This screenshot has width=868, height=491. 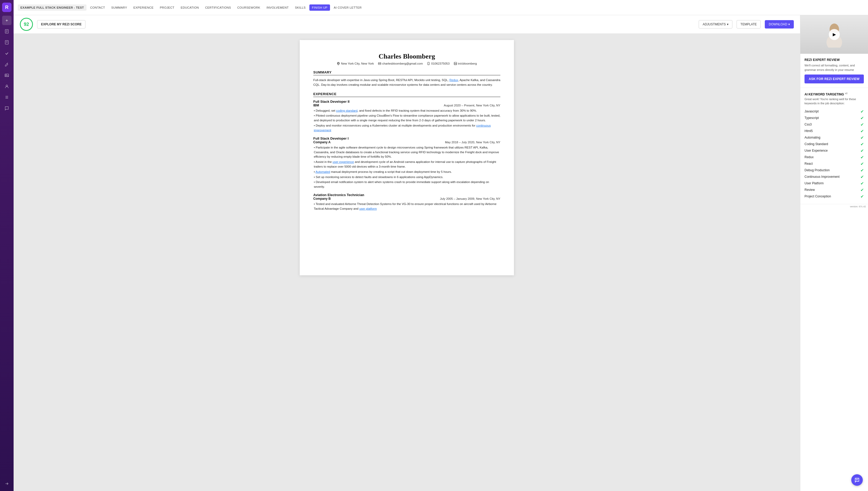 I want to click on keyword-section-title: AI KEYWORD TARGETING v2, so click(x=834, y=94).